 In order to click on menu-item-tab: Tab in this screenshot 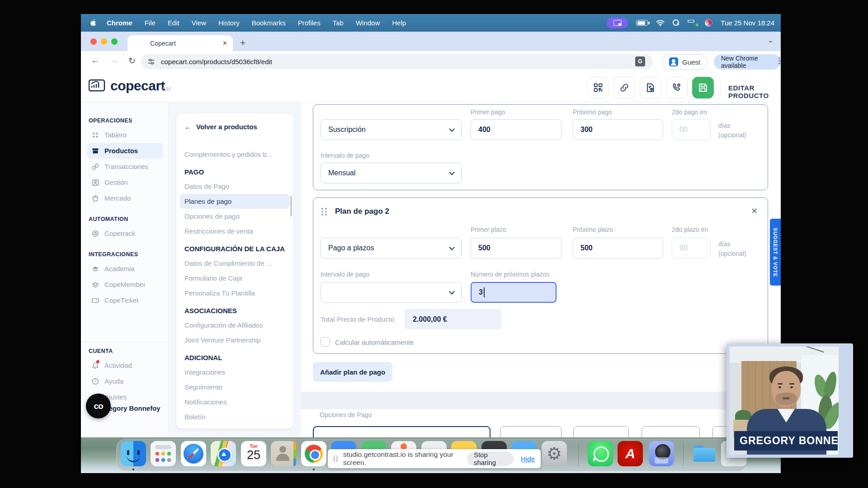, I will do `click(338, 23)`.